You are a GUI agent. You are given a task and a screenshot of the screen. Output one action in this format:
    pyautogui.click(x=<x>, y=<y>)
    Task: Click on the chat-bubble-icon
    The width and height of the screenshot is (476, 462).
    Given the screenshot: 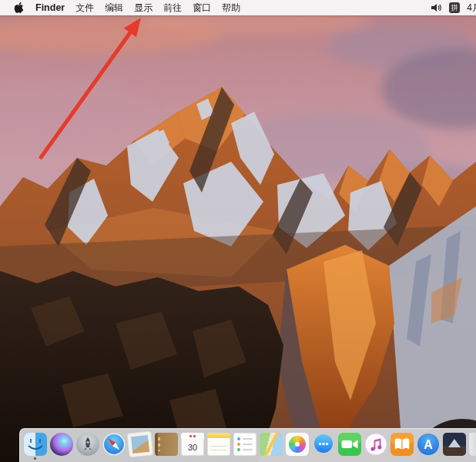 What is the action you would take?
    pyautogui.click(x=323, y=444)
    